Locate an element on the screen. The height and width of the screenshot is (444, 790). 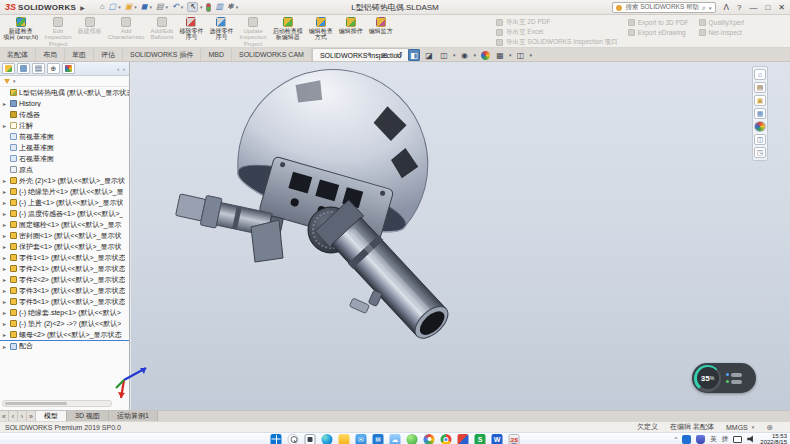
recorder-button-top is located at coordinates (734, 375).